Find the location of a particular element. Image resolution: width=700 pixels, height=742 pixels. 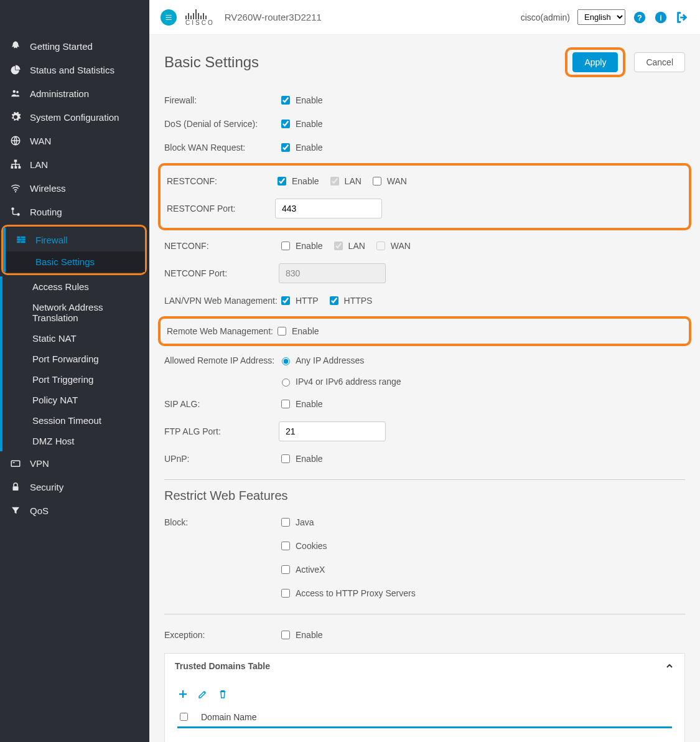

sidebar-item-wireless: Wireless is located at coordinates (75, 188).